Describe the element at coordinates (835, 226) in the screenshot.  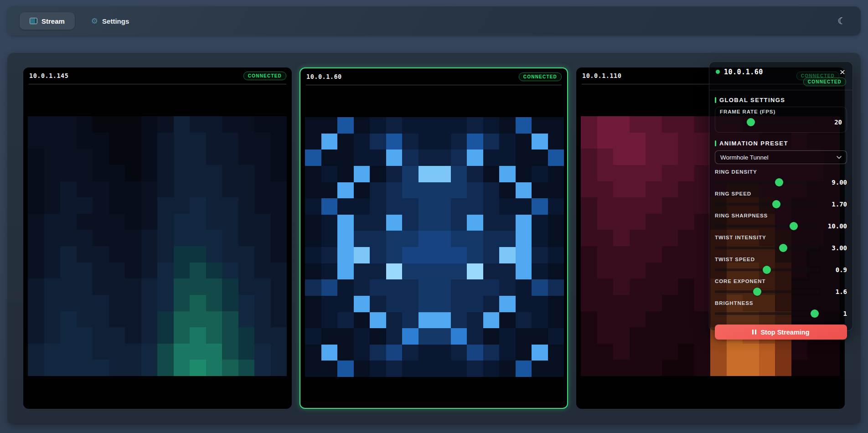
I see `slider-value: 10.00` at that location.